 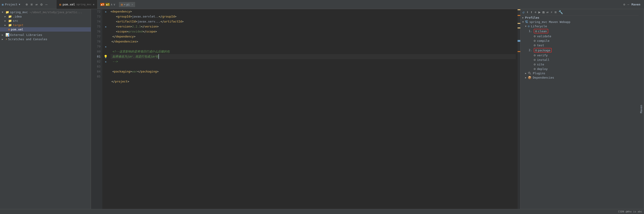 What do you see at coordinates (532, 12) in the screenshot?
I see `maven-download-sources-icon: ⬆` at bounding box center [532, 12].